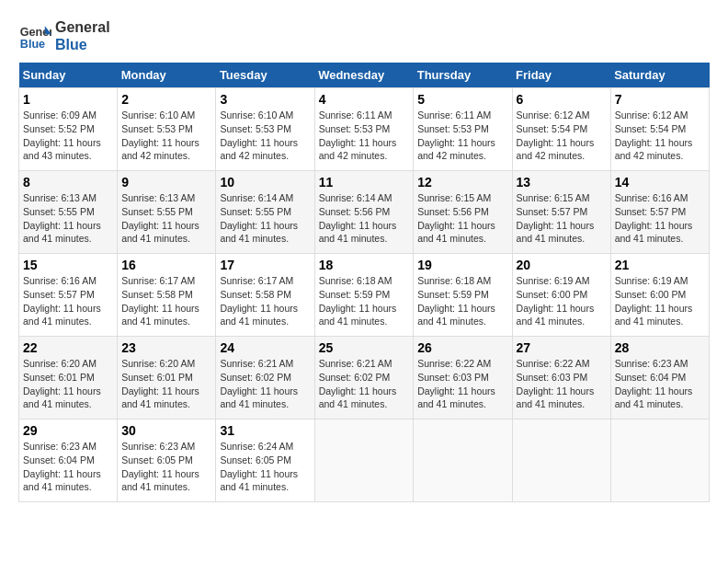 The width and height of the screenshot is (728, 563). I want to click on day-info: Sunrise: 6:20 AMSunset: 6:01 PMDaylight:…, so click(63, 384).